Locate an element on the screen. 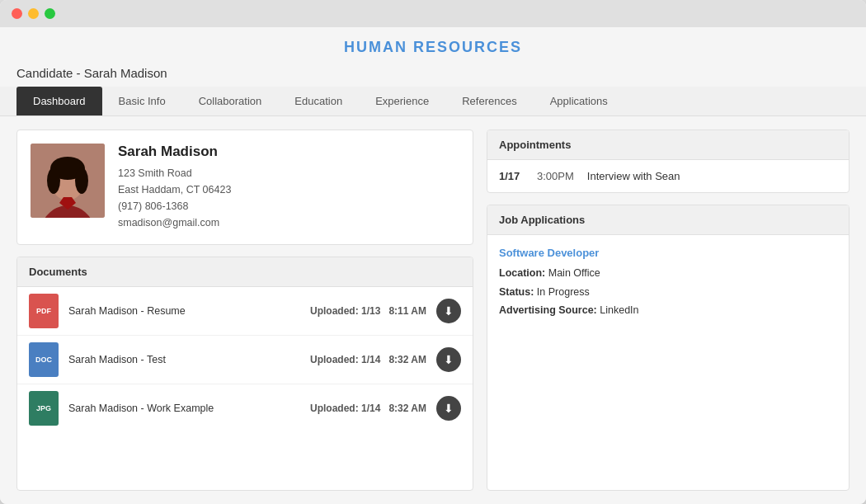 This screenshot has width=866, height=504. appointment-row: 1/17 3:00PM Interview with Sean is located at coordinates (668, 177).